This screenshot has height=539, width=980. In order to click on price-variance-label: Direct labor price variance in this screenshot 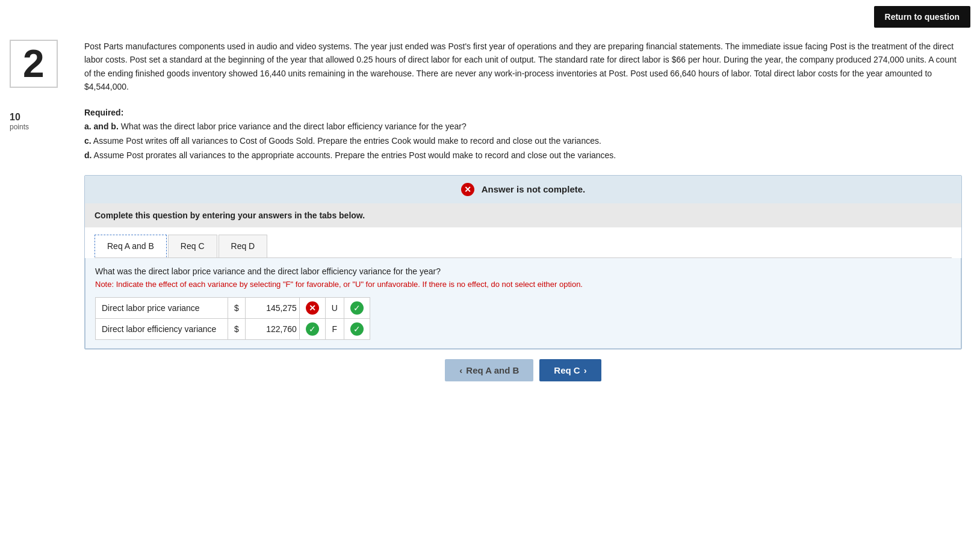, I will do `click(162, 308)`.